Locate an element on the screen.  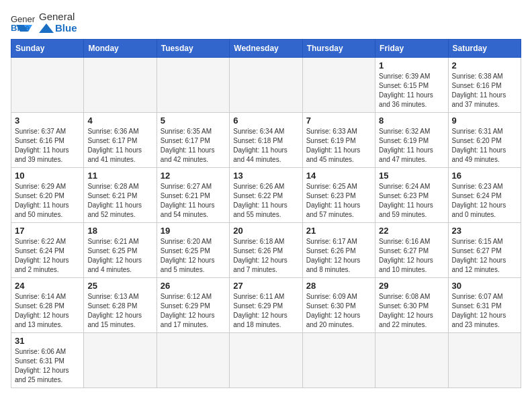
day-number: 16 is located at coordinates (485, 176).